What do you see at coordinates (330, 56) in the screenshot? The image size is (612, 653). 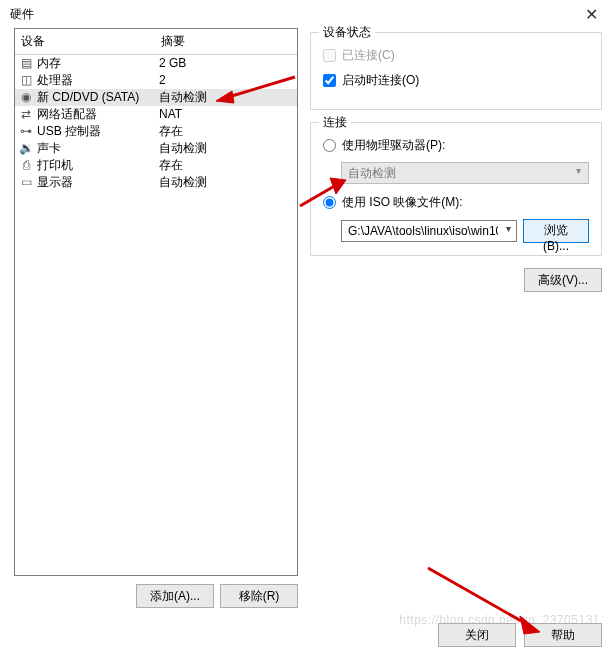 I see `connected-checkbox` at bounding box center [330, 56].